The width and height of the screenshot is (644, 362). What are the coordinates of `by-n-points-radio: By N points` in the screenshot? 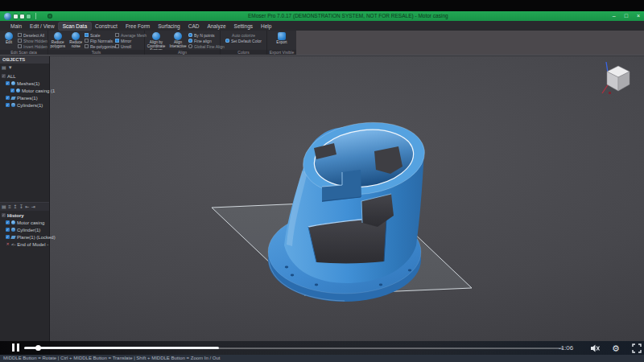 It's located at (204, 35).